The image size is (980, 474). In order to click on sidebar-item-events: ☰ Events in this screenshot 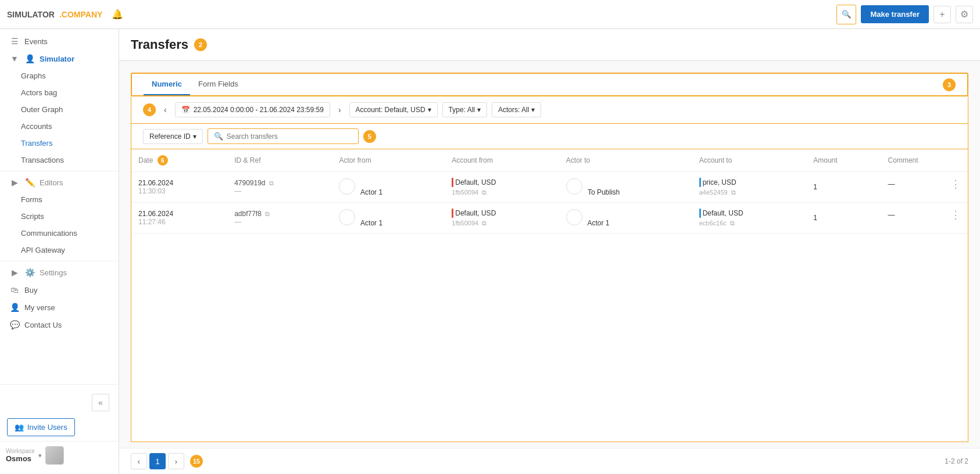, I will do `click(59, 41)`.